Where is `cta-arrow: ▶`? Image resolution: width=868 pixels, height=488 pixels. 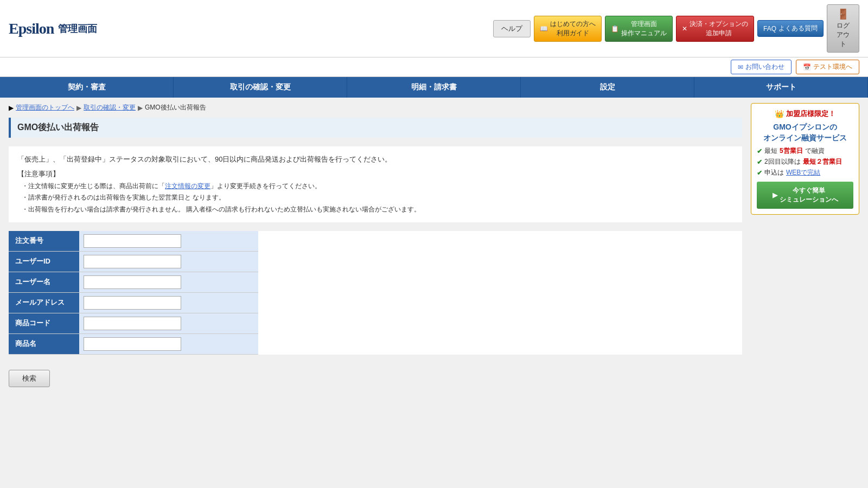
cta-arrow: ▶ is located at coordinates (775, 195).